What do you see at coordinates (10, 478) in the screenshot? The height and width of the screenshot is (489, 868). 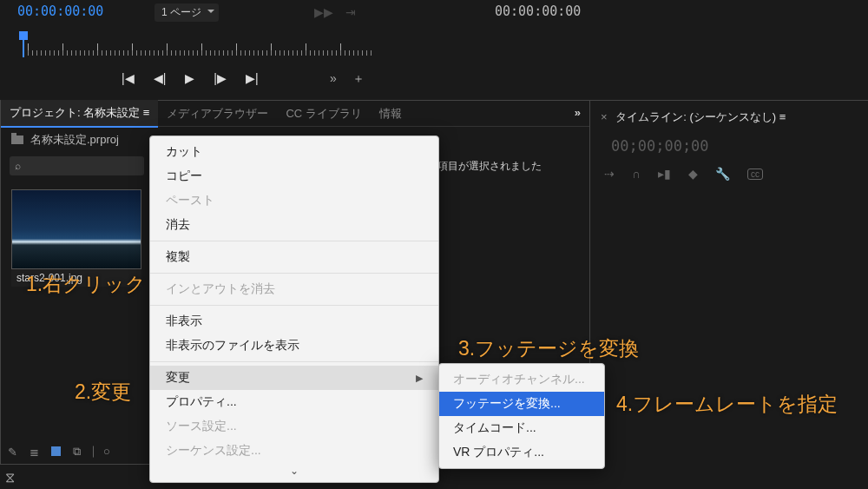 I see `creative-cloud-icon: ⧖` at bounding box center [10, 478].